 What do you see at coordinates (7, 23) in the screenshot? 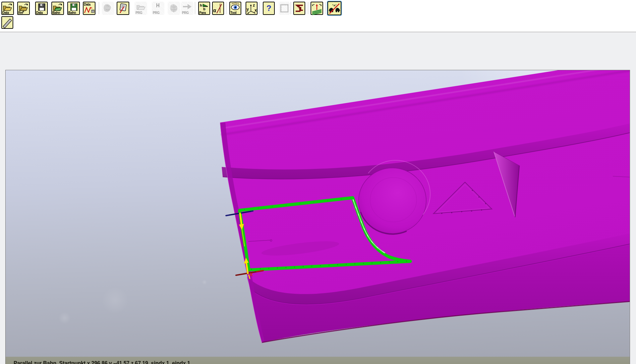
I see `ruler-button` at bounding box center [7, 23].